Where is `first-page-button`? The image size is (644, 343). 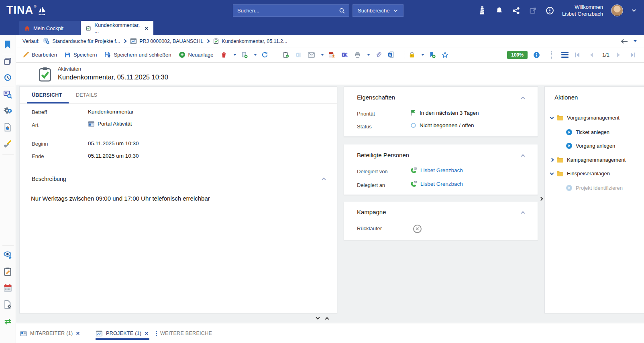
first-page-button is located at coordinates (577, 55).